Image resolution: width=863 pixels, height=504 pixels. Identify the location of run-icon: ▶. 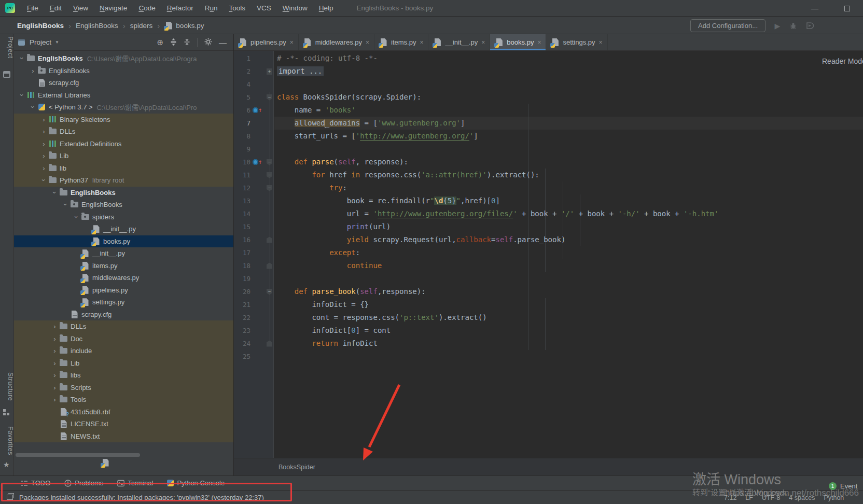
(777, 26).